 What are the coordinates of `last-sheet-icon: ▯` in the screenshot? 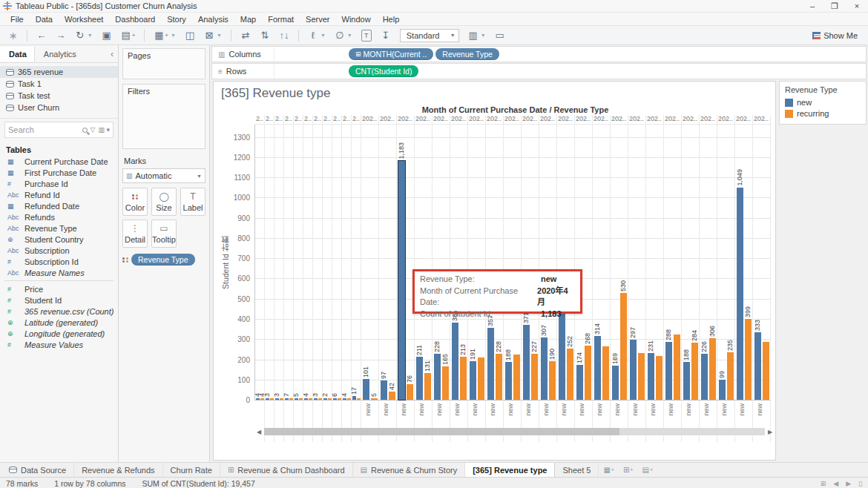 It's located at (861, 484).